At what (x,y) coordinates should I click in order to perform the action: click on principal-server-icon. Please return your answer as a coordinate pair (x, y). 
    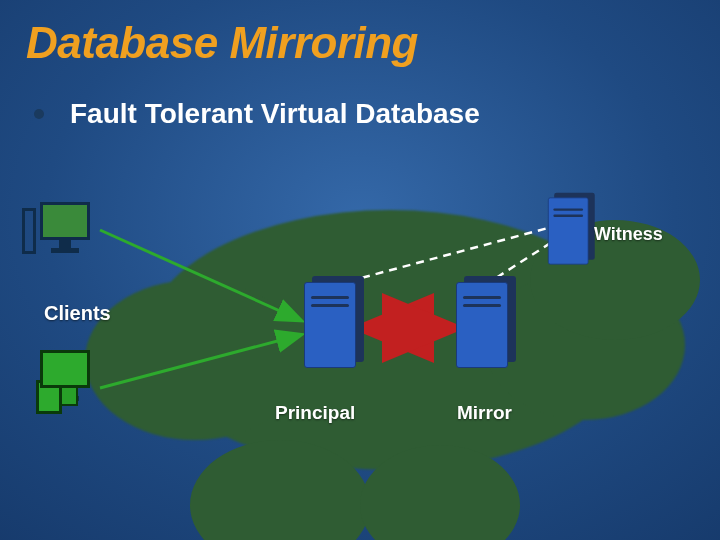
    Looking at the image, I should click on (331, 325).